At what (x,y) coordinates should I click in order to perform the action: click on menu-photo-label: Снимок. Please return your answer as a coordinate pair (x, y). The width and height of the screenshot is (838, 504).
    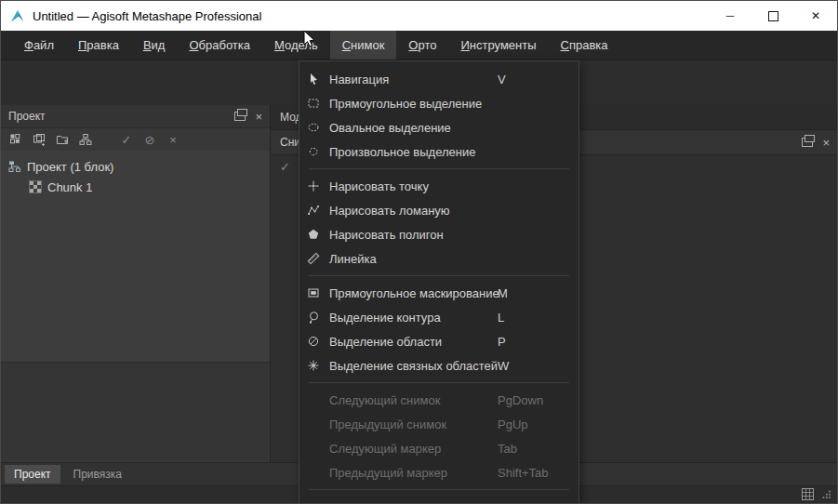
    Looking at the image, I should click on (364, 45).